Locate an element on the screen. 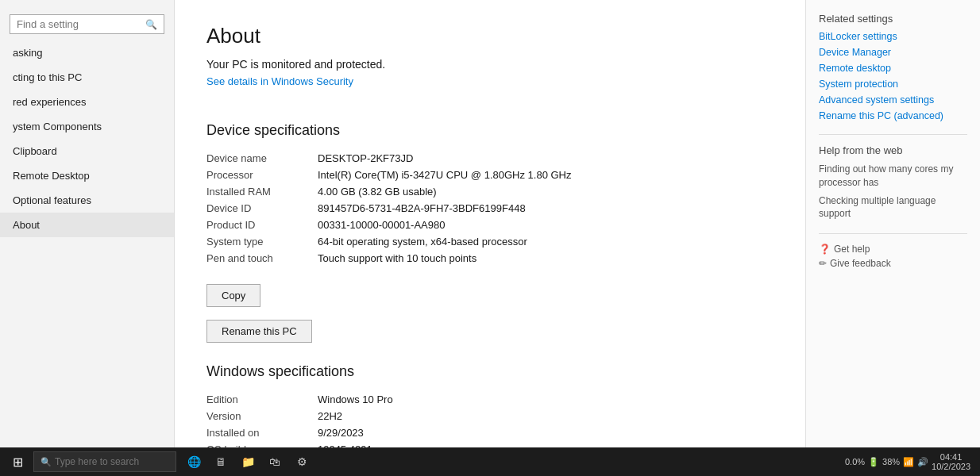 This screenshot has height=476, width=980. taskbar-date-value: 10/2/2023 is located at coordinates (951, 466).